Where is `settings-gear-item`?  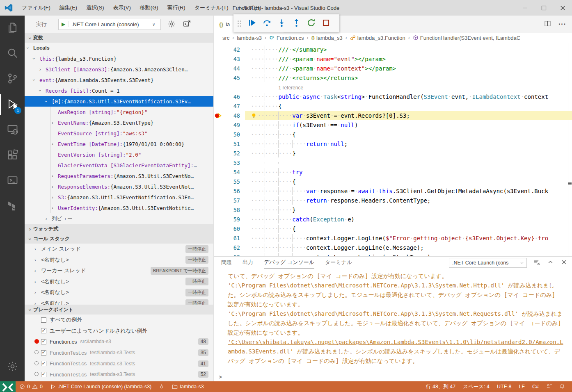 settings-gear-item is located at coordinates (12, 367).